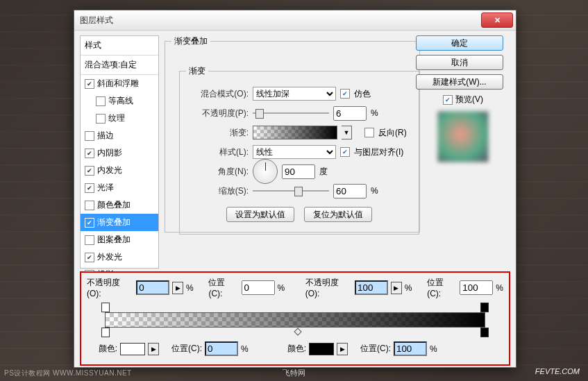  I want to click on gradient-dropdown: ▼, so click(347, 133).